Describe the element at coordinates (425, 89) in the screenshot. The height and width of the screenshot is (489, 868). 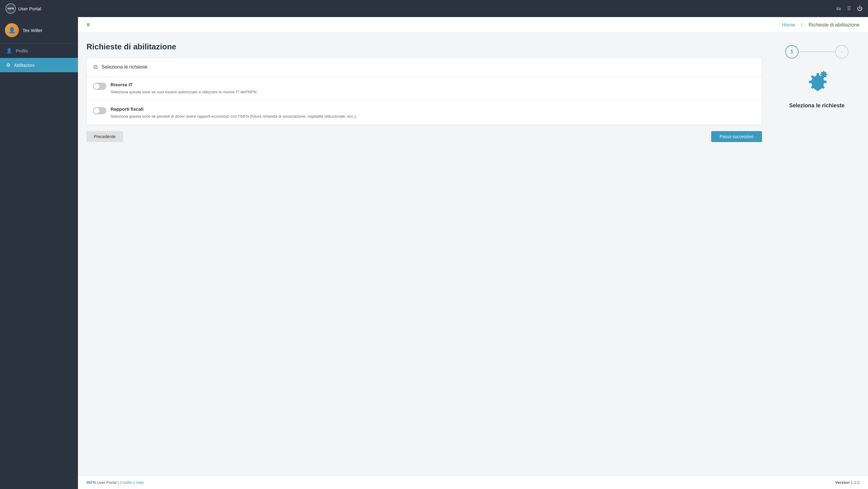
I see `risorse-it-section: Risorse IT Seleziona questa voce se vuoi…` at that location.